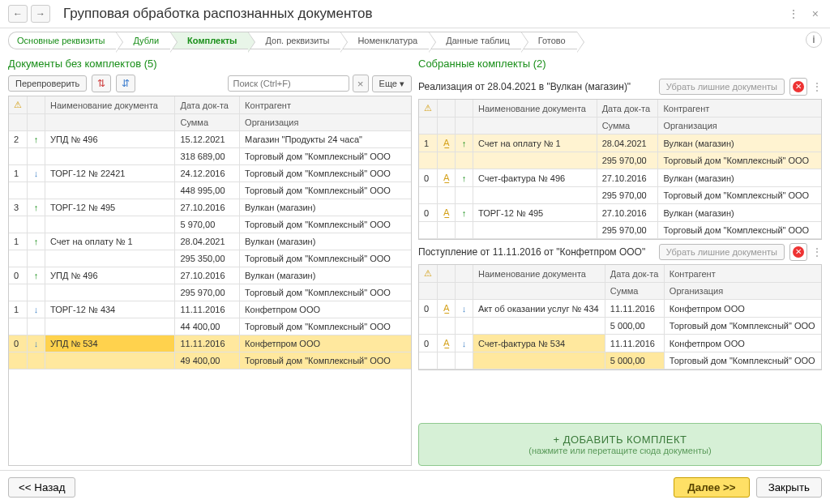  Describe the element at coordinates (110, 105) in the screenshot. I see `col-name: Наименование документа` at that location.